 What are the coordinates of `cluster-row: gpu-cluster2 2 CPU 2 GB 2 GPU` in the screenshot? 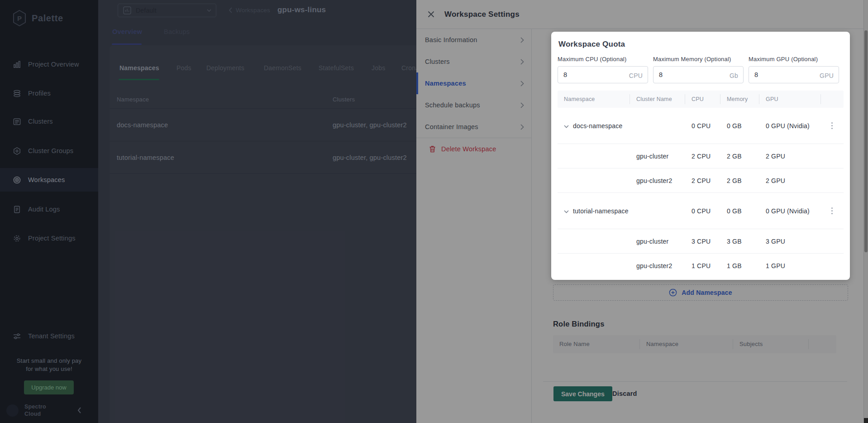 It's located at (701, 181).